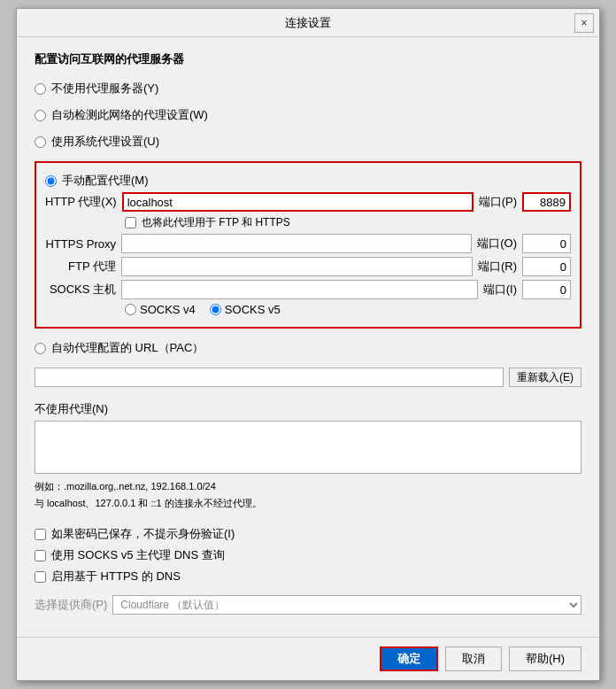 Image resolution: width=616 pixels, height=689 pixels. What do you see at coordinates (299, 290) in the screenshot?
I see `socks-host-input` at bounding box center [299, 290].